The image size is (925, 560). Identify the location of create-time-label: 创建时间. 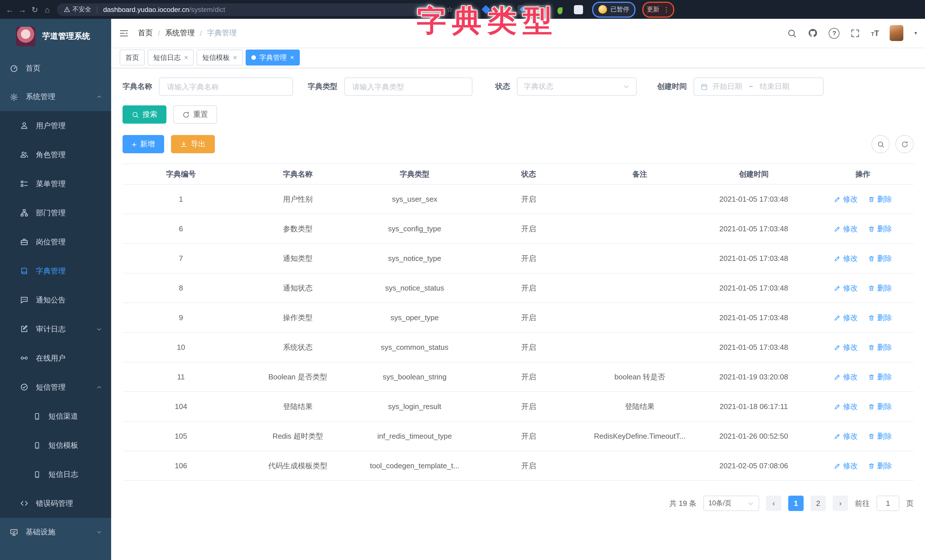
(672, 86).